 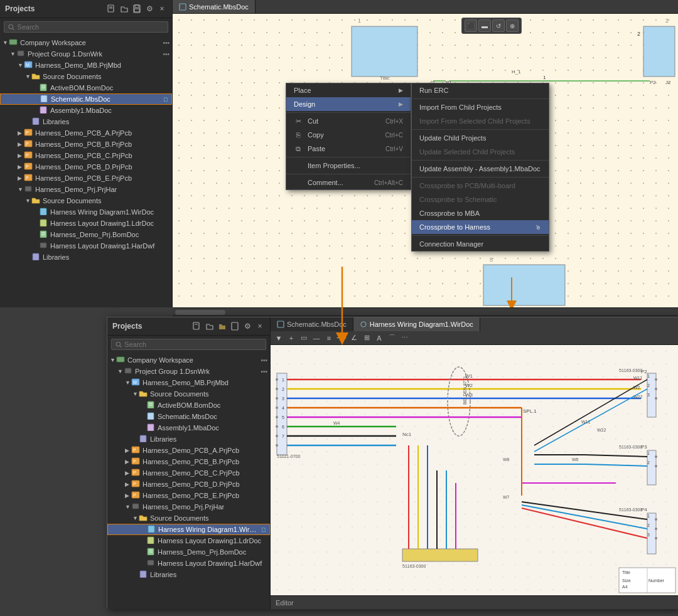 What do you see at coordinates (348, 166) in the screenshot?
I see `menu-item-properties: Item Properties...` at bounding box center [348, 166].